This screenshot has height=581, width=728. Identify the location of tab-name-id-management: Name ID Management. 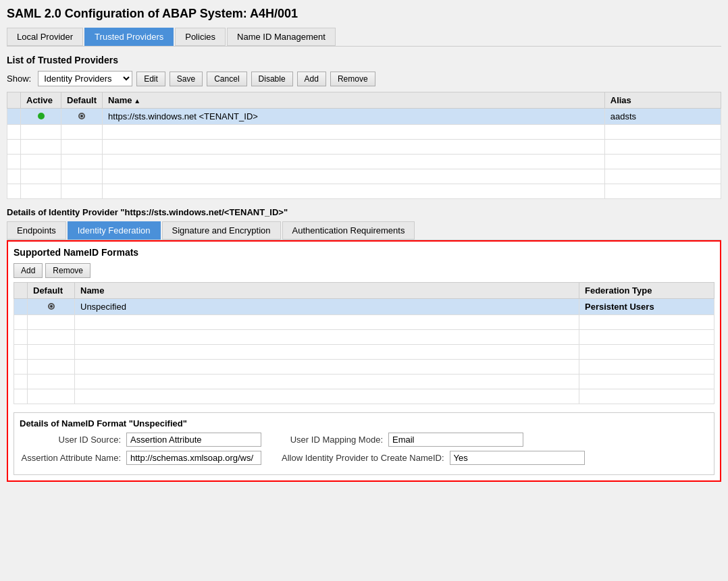
(281, 36).